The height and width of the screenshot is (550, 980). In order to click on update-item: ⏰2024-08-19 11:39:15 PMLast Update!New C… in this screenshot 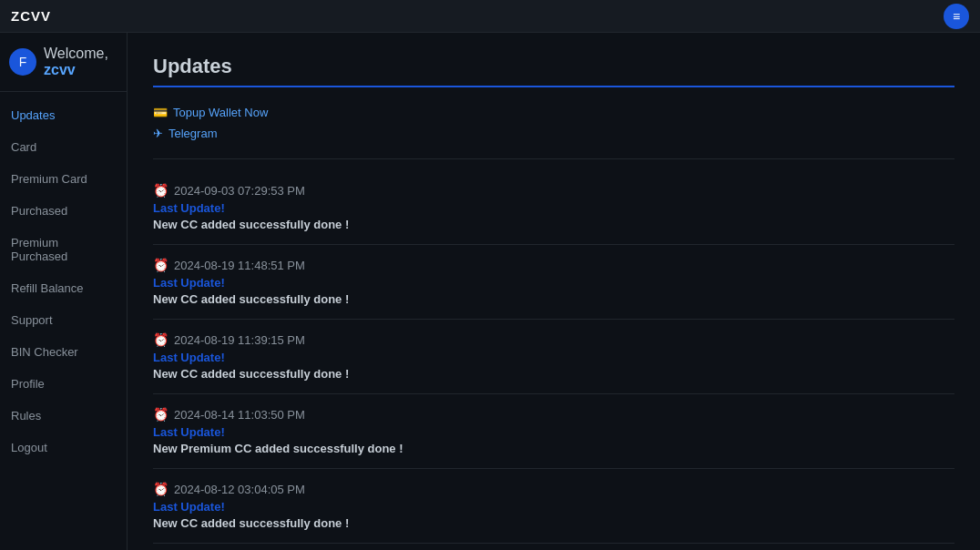, I will do `click(554, 357)`.